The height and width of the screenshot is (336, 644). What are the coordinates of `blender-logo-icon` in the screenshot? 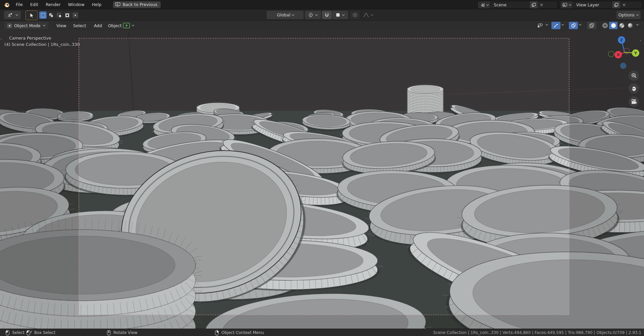 It's located at (7, 5).